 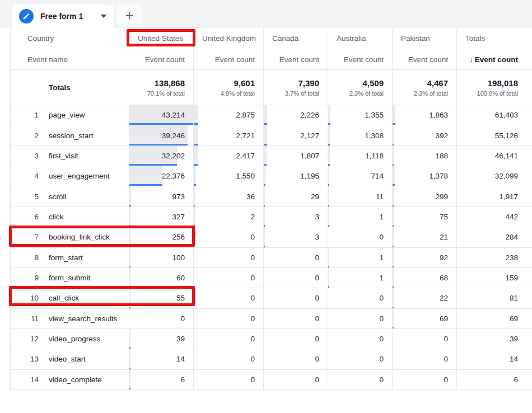 I want to click on event-name-cell: 7 booking_link_click, so click(x=69, y=237).